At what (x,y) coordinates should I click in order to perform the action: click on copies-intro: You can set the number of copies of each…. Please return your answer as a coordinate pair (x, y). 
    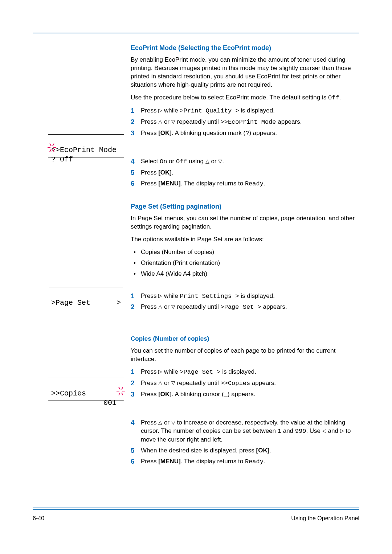
    Looking at the image, I should click on (245, 355).